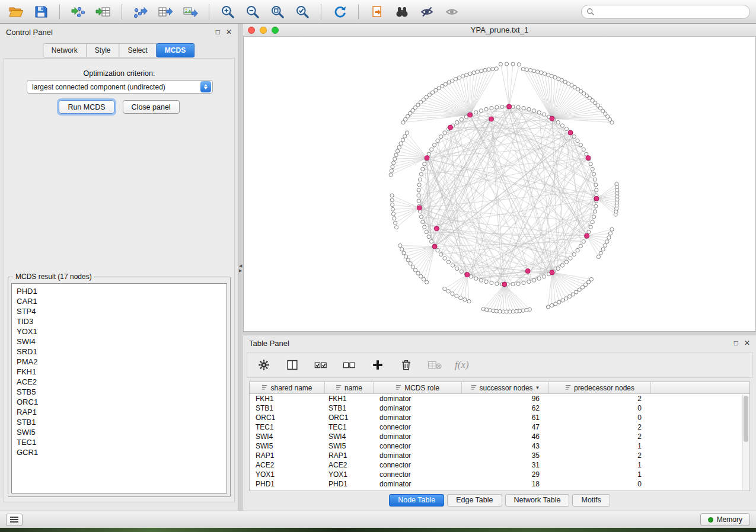 This screenshot has height=532, width=756. What do you see at coordinates (190, 12) in the screenshot?
I see `export-image-button` at bounding box center [190, 12].